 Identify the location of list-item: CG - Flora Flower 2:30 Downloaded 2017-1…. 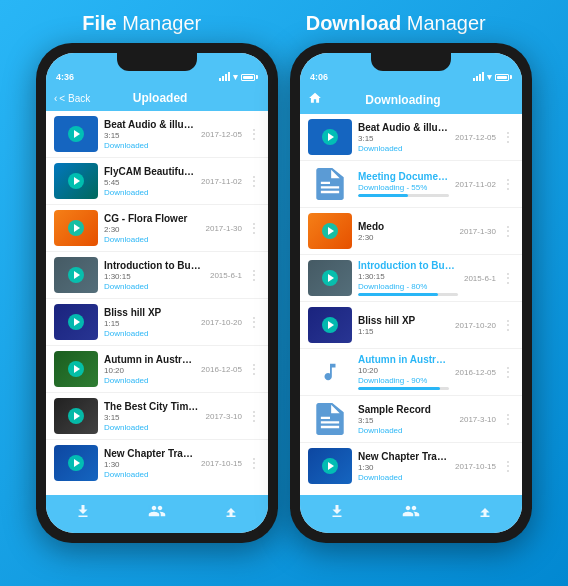
(157, 228).